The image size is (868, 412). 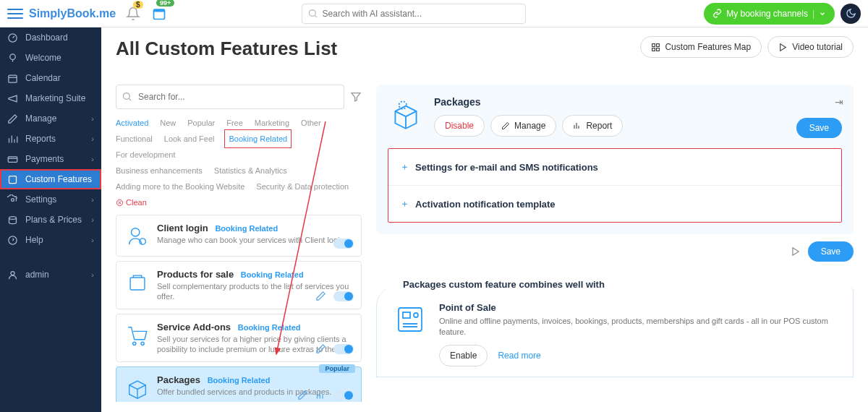 What do you see at coordinates (15, 14) in the screenshot?
I see `hamburger-menu-icon` at bounding box center [15, 14].